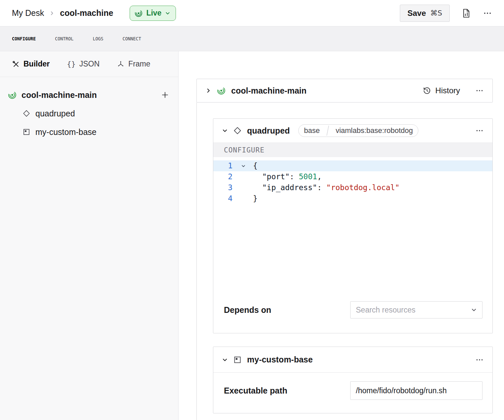  What do you see at coordinates (63, 13) in the screenshot?
I see `breadcrumb: My Desk cool-machine` at bounding box center [63, 13].